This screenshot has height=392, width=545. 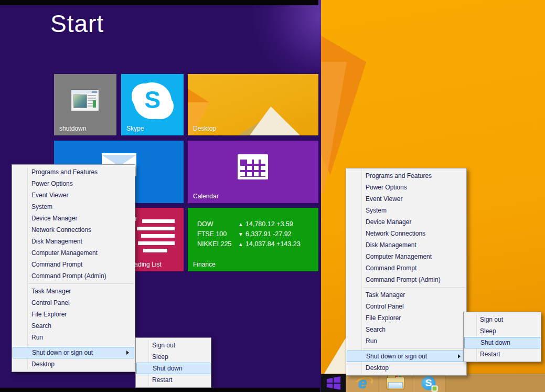 I want to click on app-window-icon, so click(x=85, y=100).